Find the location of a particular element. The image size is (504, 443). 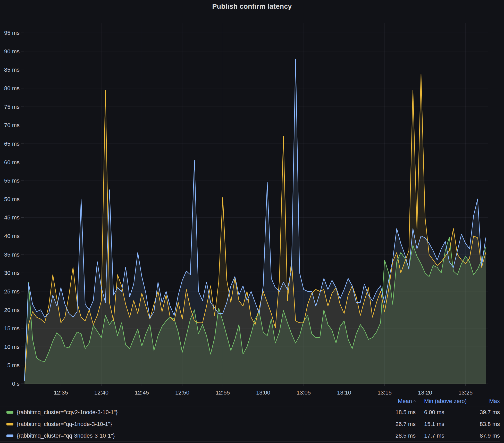

x-axis-tick-label: 13:10 is located at coordinates (344, 392).